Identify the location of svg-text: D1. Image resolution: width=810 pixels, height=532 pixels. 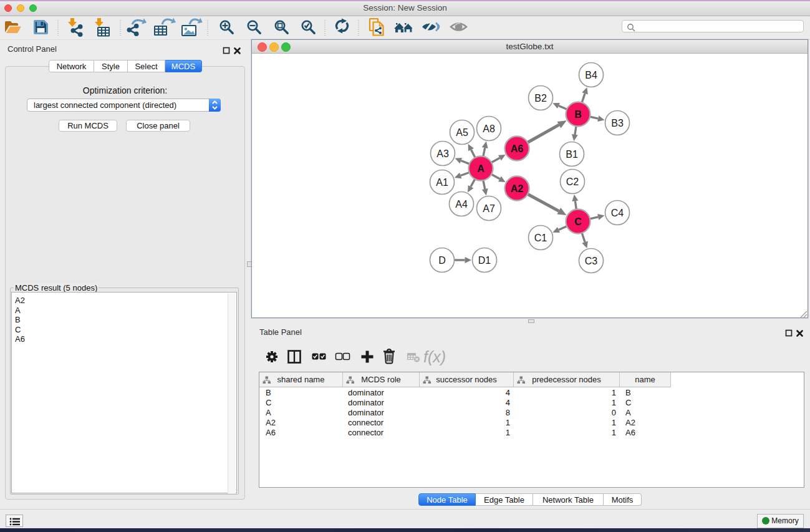
(485, 261).